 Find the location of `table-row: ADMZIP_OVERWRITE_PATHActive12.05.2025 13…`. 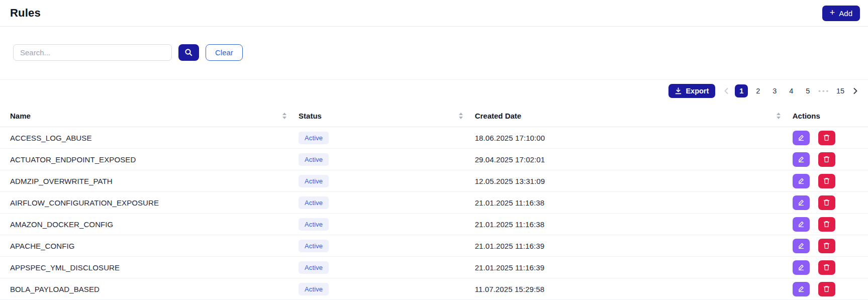

table-row: ADMZIP_OVERWRITE_PATHActive12.05.2025 13… is located at coordinates (434, 181).